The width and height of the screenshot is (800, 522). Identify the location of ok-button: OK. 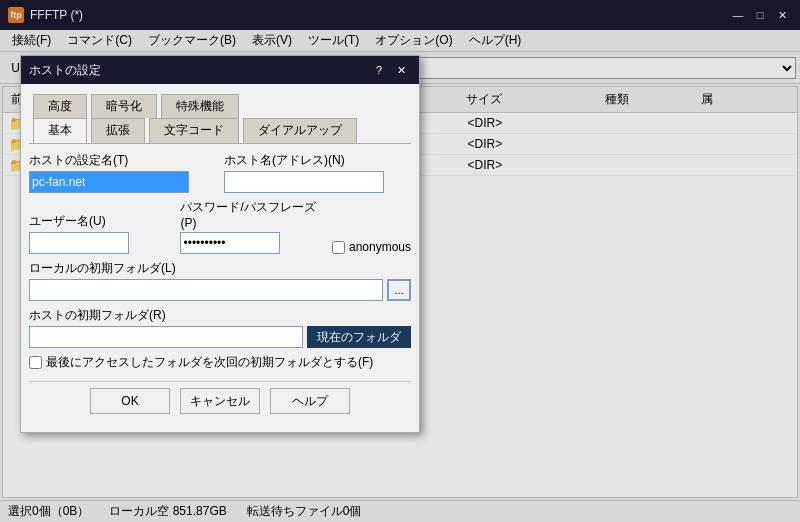
(130, 401).